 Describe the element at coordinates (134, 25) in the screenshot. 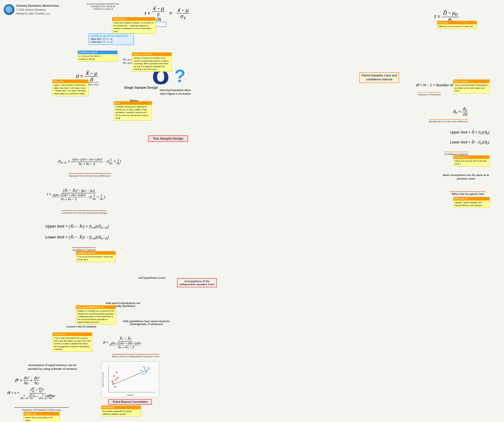

I see `note-t-dist: t-distribution varies from sample to sam…` at that location.